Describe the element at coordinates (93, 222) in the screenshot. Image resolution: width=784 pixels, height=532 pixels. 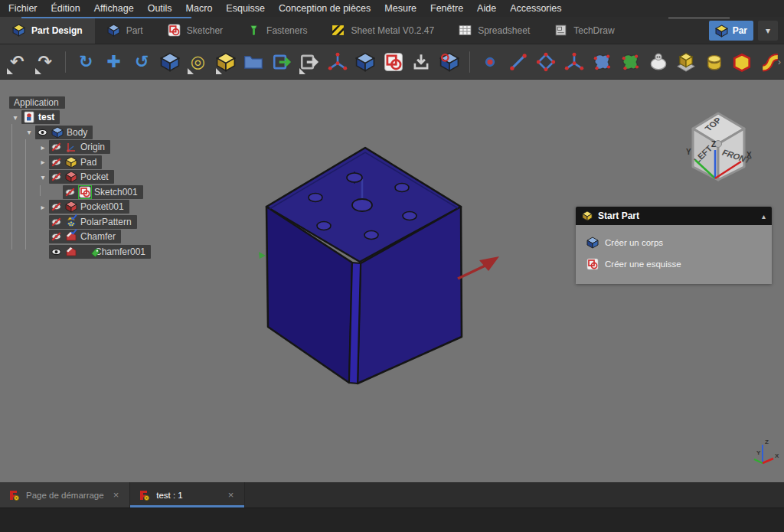
I see `tree-item: PolarPattern` at that location.